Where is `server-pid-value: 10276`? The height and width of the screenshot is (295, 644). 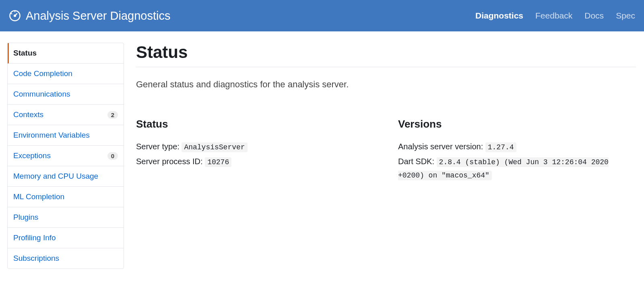 server-pid-value: 10276 is located at coordinates (218, 162).